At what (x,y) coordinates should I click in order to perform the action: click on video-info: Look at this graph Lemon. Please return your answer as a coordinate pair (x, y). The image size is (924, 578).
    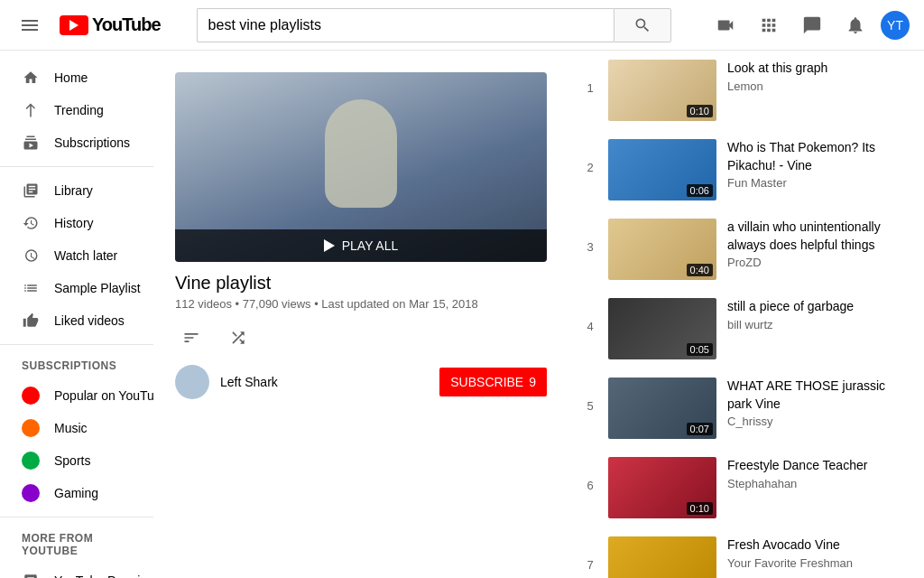
    Looking at the image, I should click on (818, 76).